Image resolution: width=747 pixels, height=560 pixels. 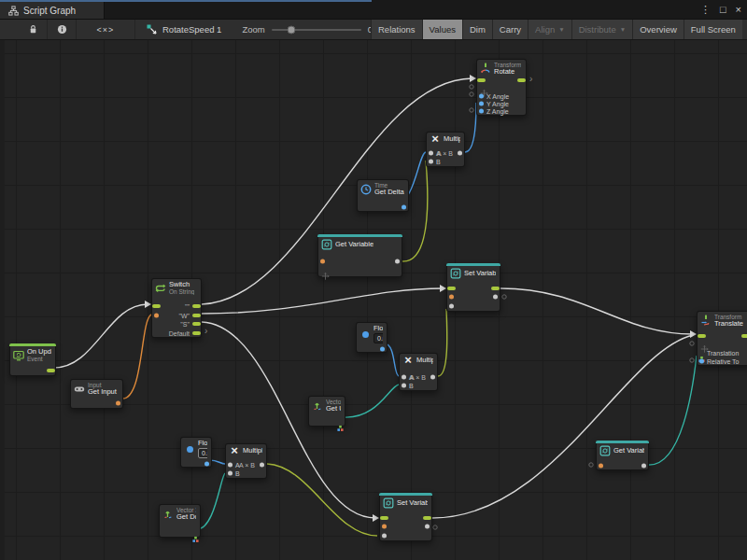 I want to click on node-vector3-get-up: Vector 3Get Up, so click(x=327, y=411).